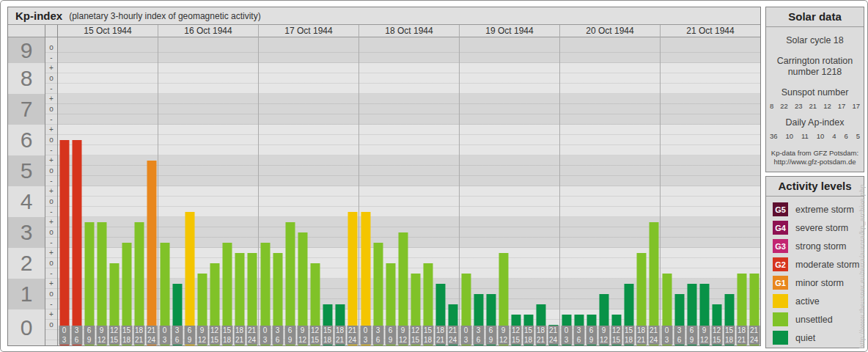  I want to click on y-band-stripe: 7, so click(26, 109).